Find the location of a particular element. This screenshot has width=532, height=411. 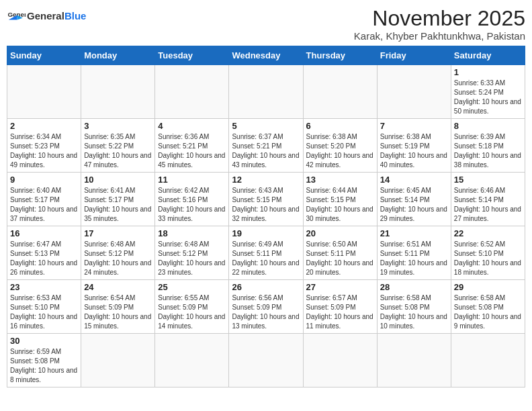

calendar-week-row: 23Sunrise: 6:53 AM Sunset: 5:10 PM Dayli… is located at coordinates (266, 307).